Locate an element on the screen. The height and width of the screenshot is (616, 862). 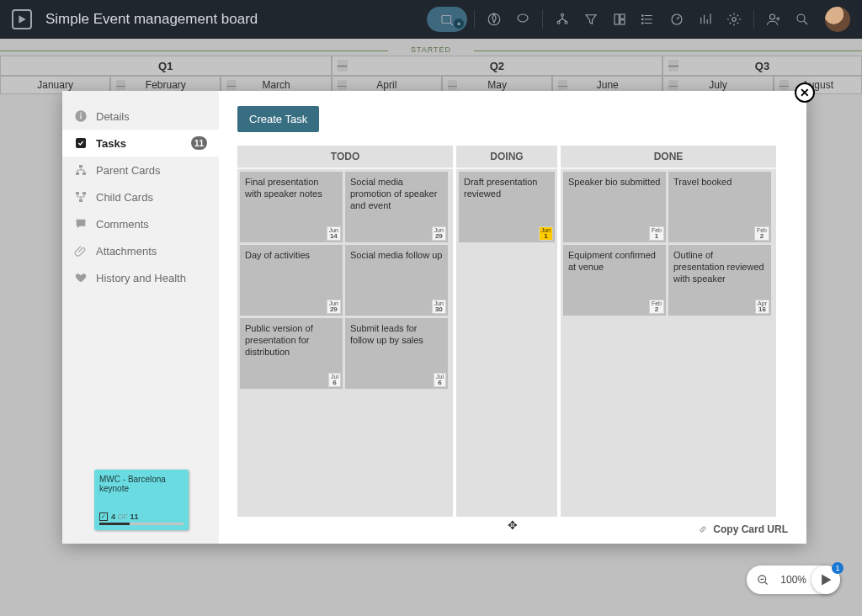
due-date-badge: Feb2 is located at coordinates (657, 306).